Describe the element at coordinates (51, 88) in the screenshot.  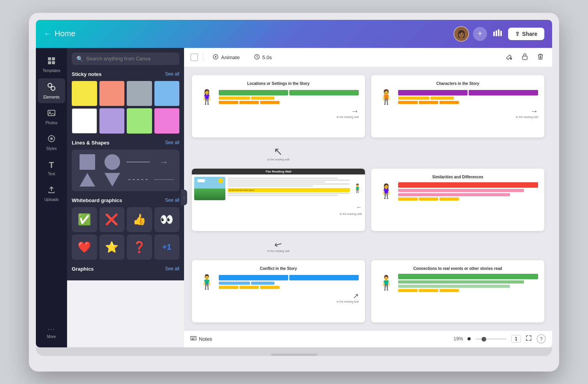
I see `elements-icon` at that location.